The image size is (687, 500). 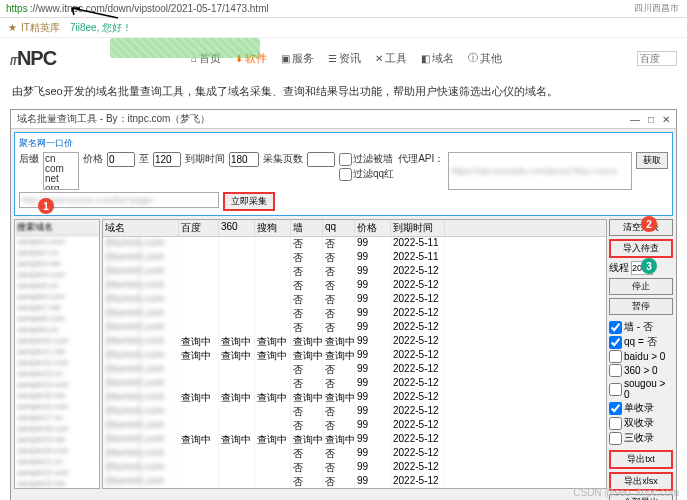 I want to click on search-box, so click(x=657, y=58).